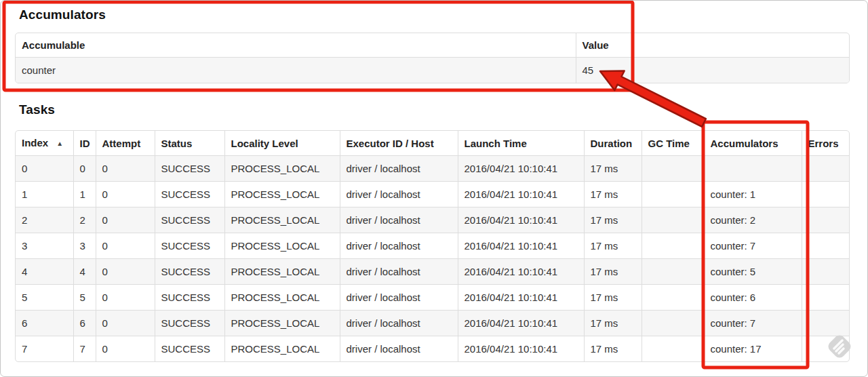  Describe the element at coordinates (296, 71) in the screenshot. I see `cell-accumulable: counter` at that location.